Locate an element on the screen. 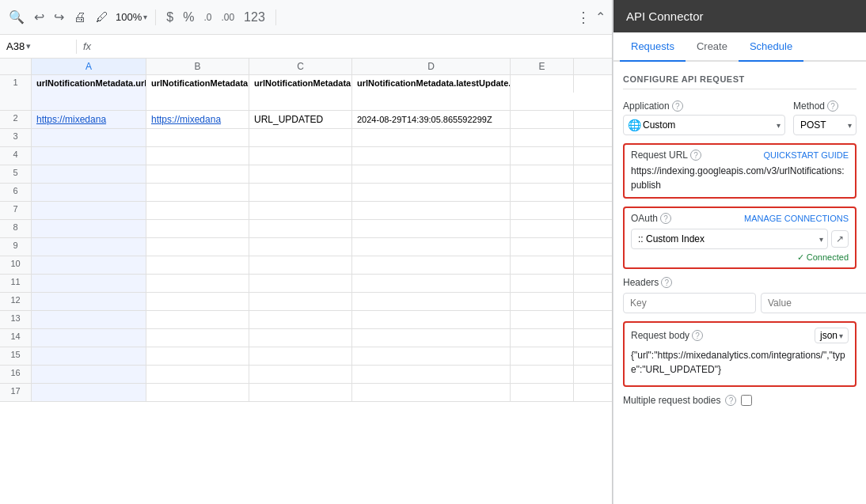 The image size is (866, 504). col-header-a: A is located at coordinates (89, 66).